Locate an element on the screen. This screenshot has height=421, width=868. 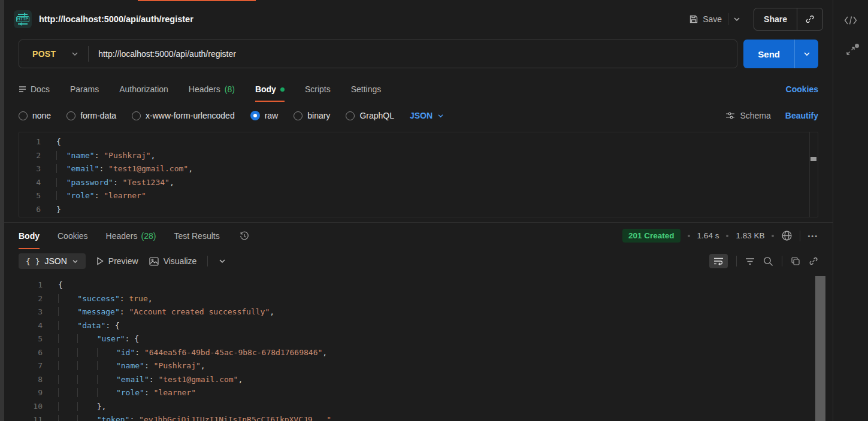
url-input: http://localhost:5000/api/auth/register is located at coordinates (167, 54).